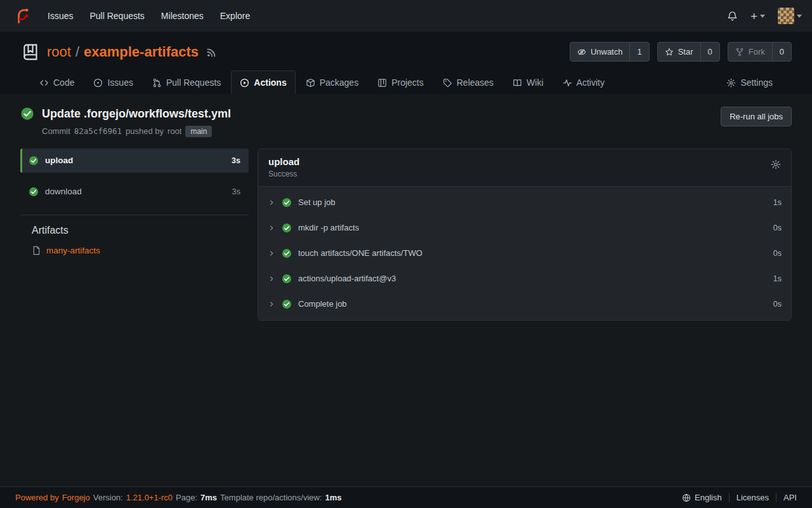 This screenshot has height=508, width=812. What do you see at coordinates (754, 17) in the screenshot?
I see `plus-icon: +` at bounding box center [754, 17].